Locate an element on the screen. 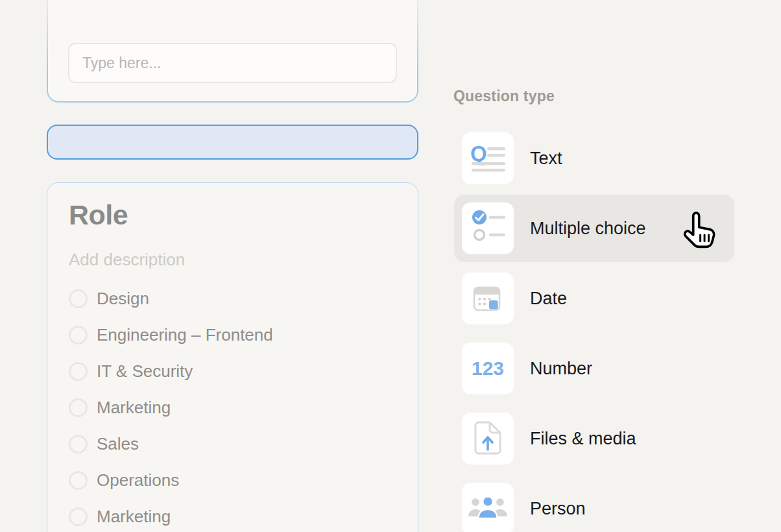 The width and height of the screenshot is (781, 532). svg-text: 123 is located at coordinates (488, 369).